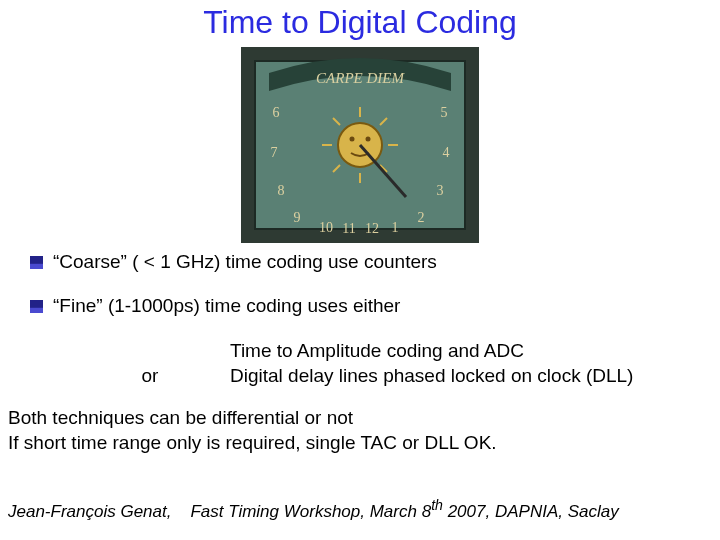 The width and height of the screenshot is (720, 540). Describe the element at coordinates (444, 112) in the screenshot. I see `svg-text: 5` at that location.